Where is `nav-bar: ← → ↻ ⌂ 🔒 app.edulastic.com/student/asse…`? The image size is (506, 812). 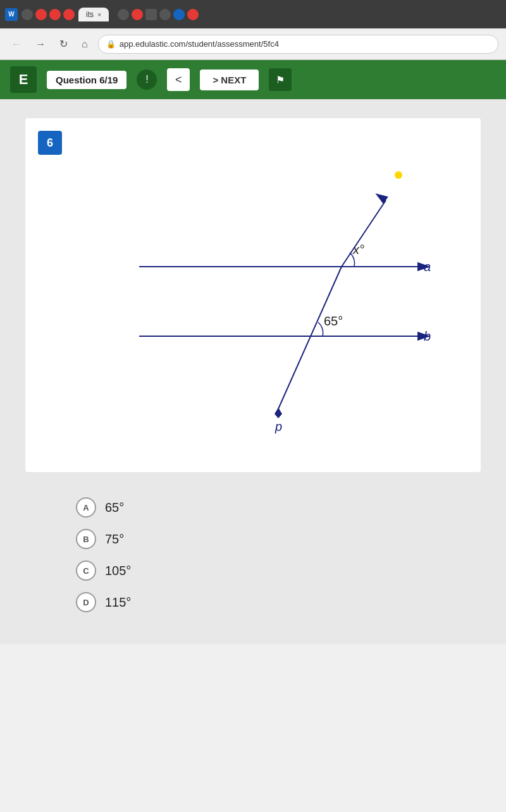
nav-bar: ← → ↻ ⌂ 🔒 app.edulastic.com/student/asse… is located at coordinates (253, 44).